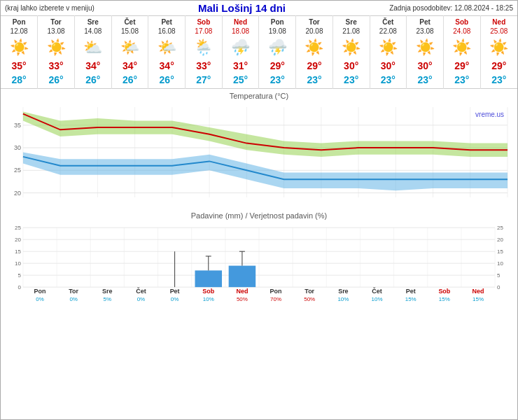 This screenshot has height=420, width=518. Describe the element at coordinates (259, 216) in the screenshot. I see `precip-chart-title: Padavine (mm) / Verjetnost padavin (%)` at that location.